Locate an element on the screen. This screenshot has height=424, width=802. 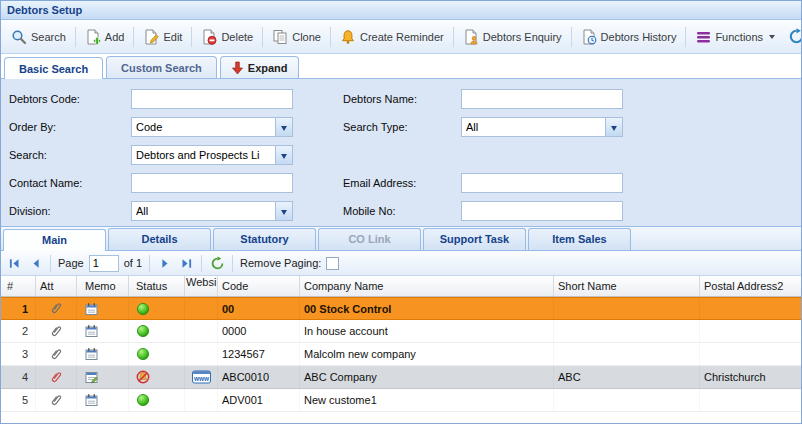
division-select: All is located at coordinates (212, 211).